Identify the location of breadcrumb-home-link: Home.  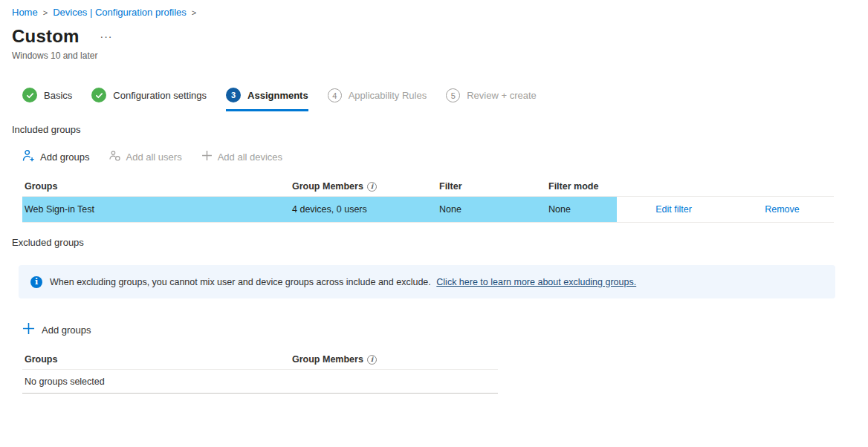
(25, 12).